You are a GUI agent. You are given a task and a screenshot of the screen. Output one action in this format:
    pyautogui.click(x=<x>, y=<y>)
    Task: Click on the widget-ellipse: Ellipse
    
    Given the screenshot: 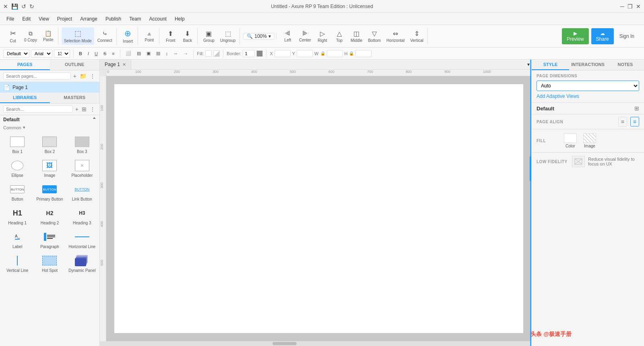 What is the action you would take?
    pyautogui.click(x=17, y=168)
    